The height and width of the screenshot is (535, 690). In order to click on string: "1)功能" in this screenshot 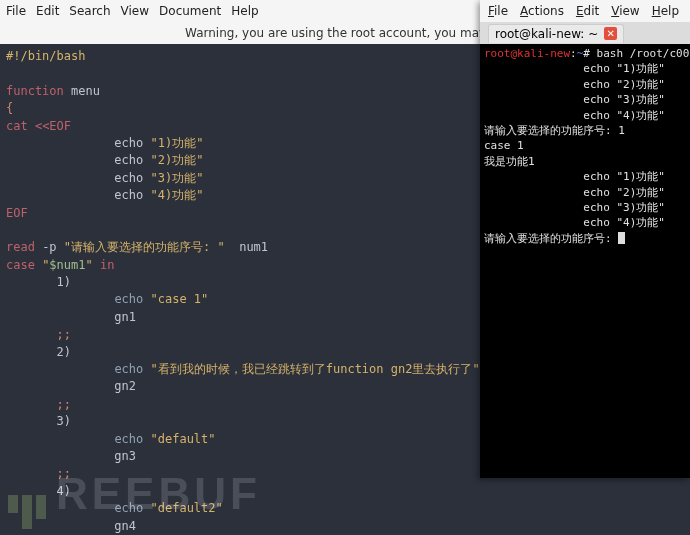, I will do `click(178, 143)`.